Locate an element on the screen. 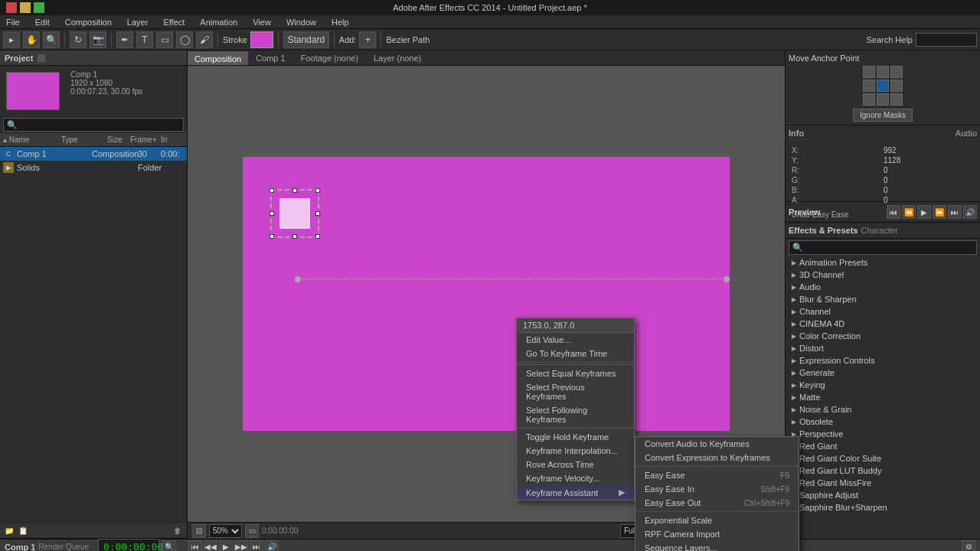 This screenshot has height=551, width=980. kf-dot-start is located at coordinates (298, 279).